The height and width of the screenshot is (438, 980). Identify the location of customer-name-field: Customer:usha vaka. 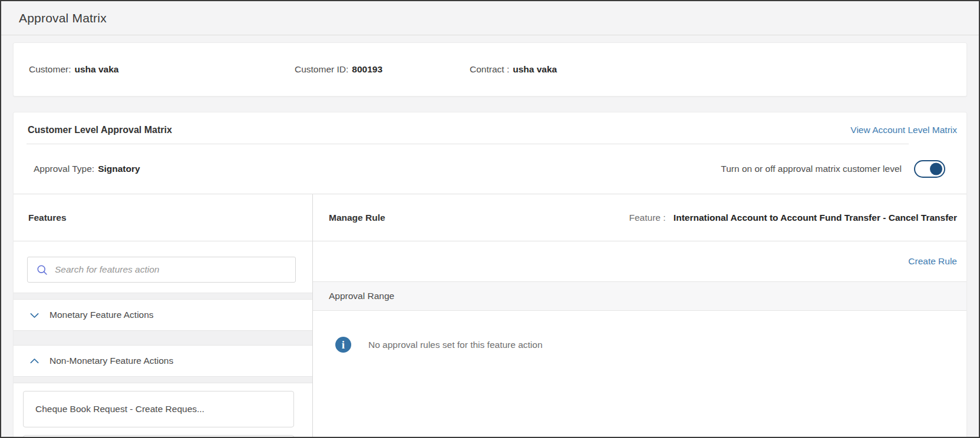
(161, 69).